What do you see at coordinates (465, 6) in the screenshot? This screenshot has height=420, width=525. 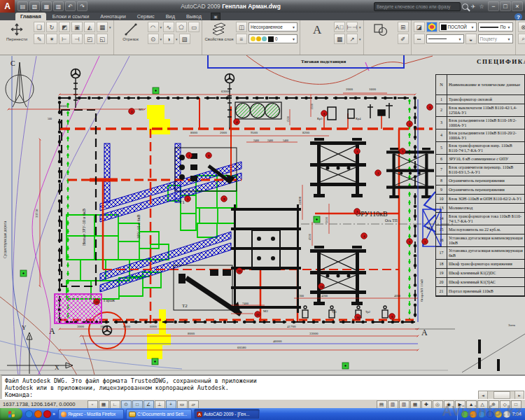 I see `search-icon` at bounding box center [465, 6].